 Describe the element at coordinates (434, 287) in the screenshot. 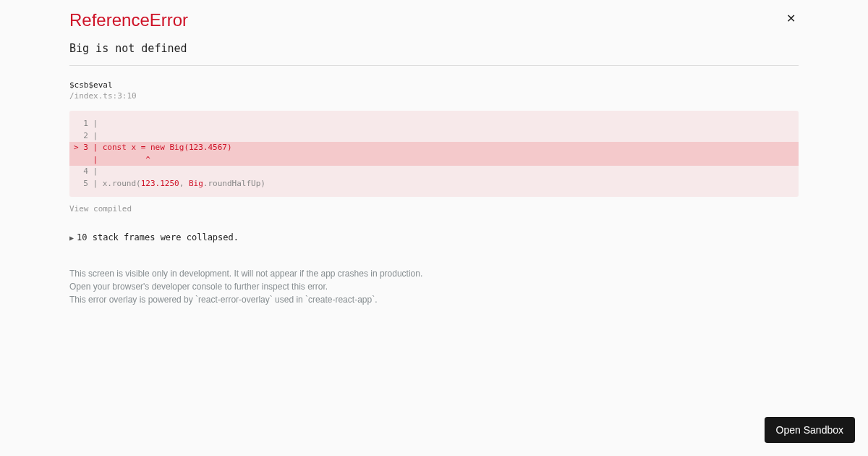

I see `overlay-footer: This screen is visible only in developme…` at that location.